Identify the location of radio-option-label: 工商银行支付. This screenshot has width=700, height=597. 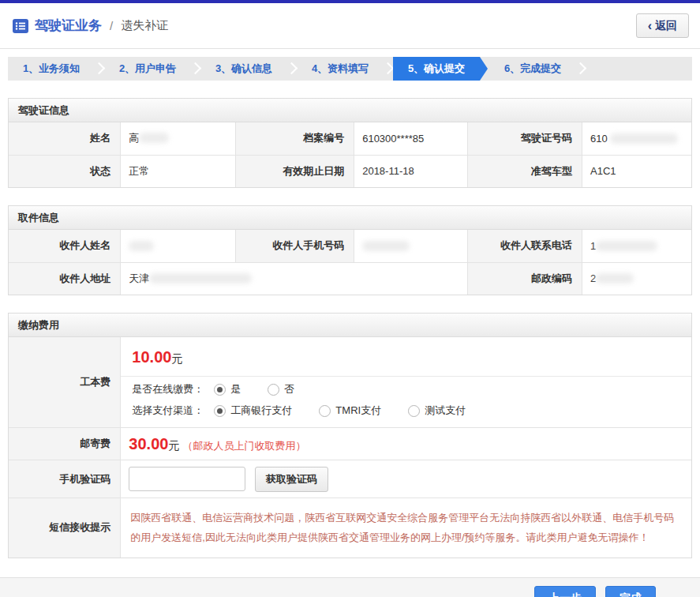
(261, 411).